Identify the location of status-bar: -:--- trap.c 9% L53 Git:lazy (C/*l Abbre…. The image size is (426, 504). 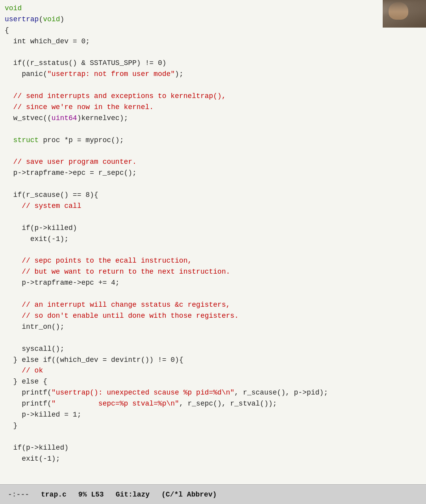
(213, 494).